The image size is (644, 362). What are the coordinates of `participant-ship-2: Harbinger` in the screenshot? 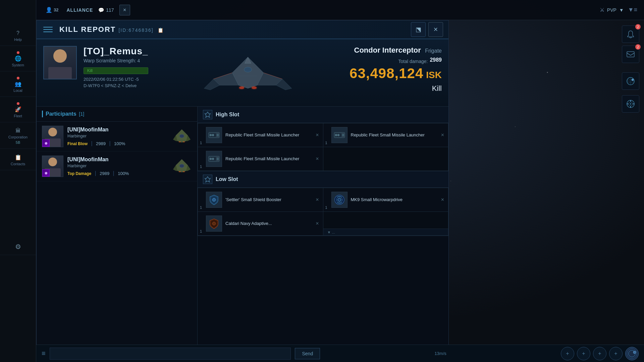 It's located at (117, 166).